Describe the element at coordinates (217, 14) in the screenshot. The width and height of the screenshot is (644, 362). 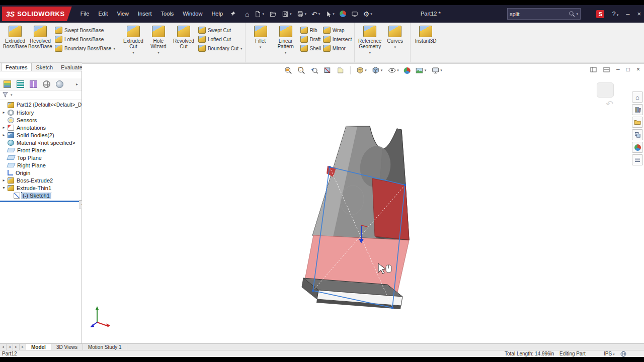
I see `menu-help: Help` at that location.